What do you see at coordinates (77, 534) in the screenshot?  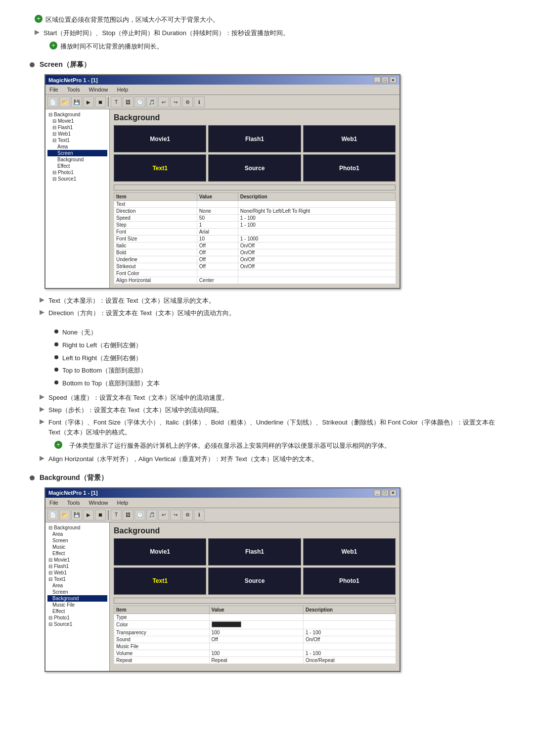 I see `tree2-area: Area` at bounding box center [77, 534].